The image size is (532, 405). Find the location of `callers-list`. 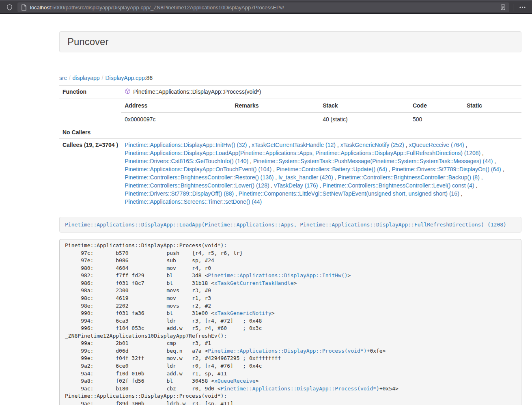

callers-list is located at coordinates (321, 132).